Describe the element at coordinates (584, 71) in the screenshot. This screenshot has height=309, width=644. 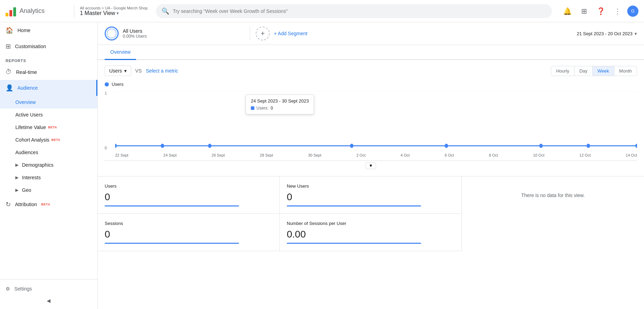
I see `time-day-button: Day` at that location.